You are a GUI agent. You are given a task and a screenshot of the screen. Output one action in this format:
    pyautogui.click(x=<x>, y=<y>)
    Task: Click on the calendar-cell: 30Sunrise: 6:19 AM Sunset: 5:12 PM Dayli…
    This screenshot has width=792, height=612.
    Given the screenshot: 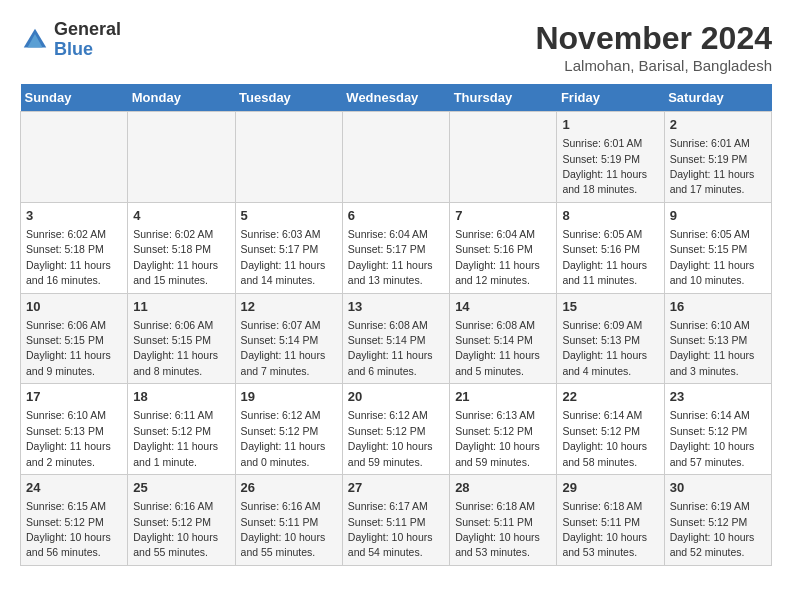 What is the action you would take?
    pyautogui.click(x=718, y=520)
    